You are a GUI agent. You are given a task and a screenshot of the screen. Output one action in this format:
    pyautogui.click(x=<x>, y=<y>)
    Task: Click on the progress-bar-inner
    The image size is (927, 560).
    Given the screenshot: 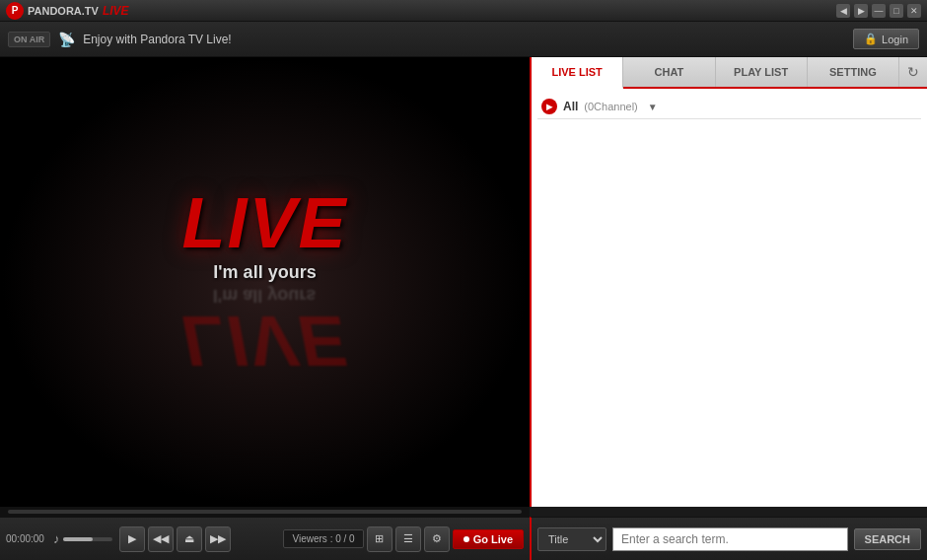 What is the action you would take?
    pyautogui.click(x=264, y=512)
    